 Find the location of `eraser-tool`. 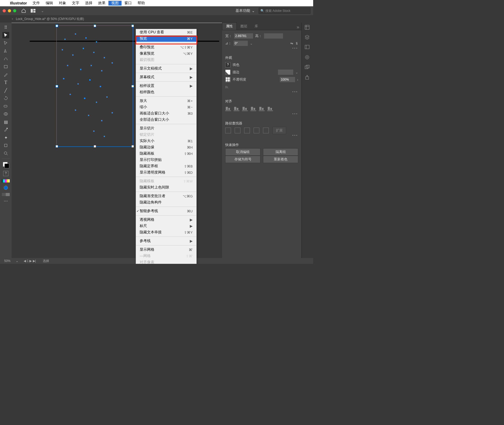

eraser-tool is located at coordinates (6, 106).